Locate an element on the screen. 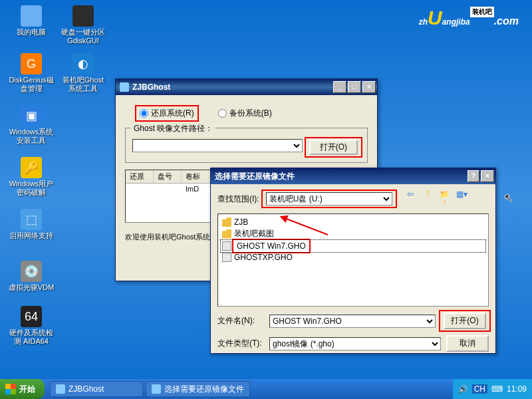  filename-input: GHOST Win7.GHO is located at coordinates (352, 321).